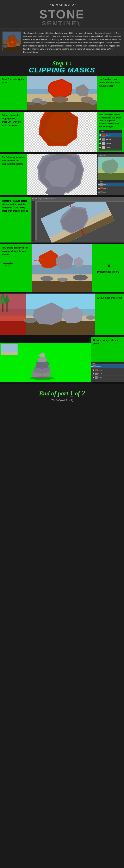  What do you see at coordinates (11, 120) in the screenshot?
I see `before-text: Before release the clipping mask, I pres…` at bounding box center [11, 120].